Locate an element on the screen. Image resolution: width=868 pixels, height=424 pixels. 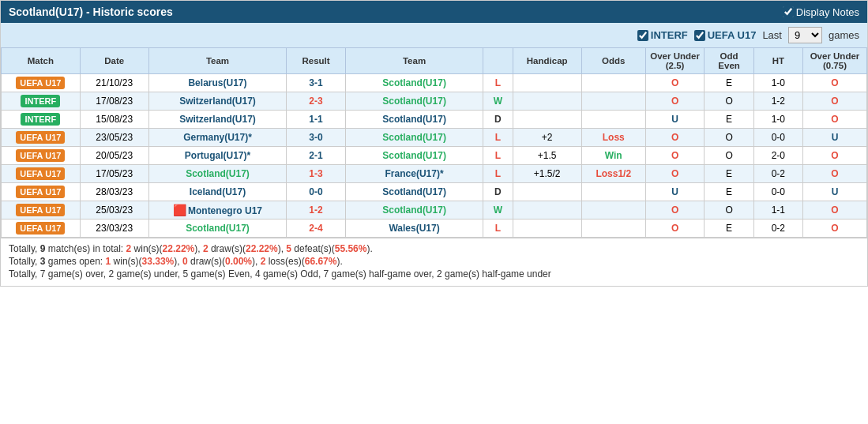
footer-line3: Totally, 7 game(s) over, 2 game(s) under… is located at coordinates (434, 274).